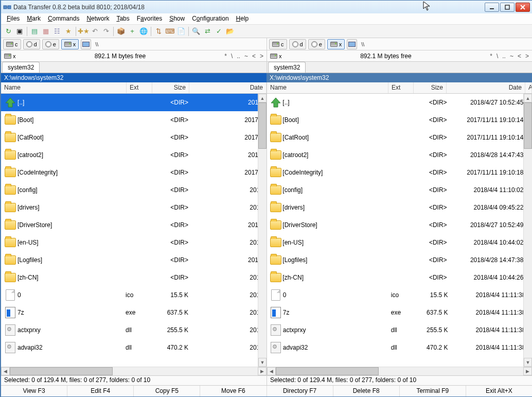 The width and height of the screenshot is (532, 397). Describe the element at coordinates (399, 260) in the screenshot. I see `file-row: [Logfiles]<DIR>2018/4/28 14:47:38d-a` at that location.